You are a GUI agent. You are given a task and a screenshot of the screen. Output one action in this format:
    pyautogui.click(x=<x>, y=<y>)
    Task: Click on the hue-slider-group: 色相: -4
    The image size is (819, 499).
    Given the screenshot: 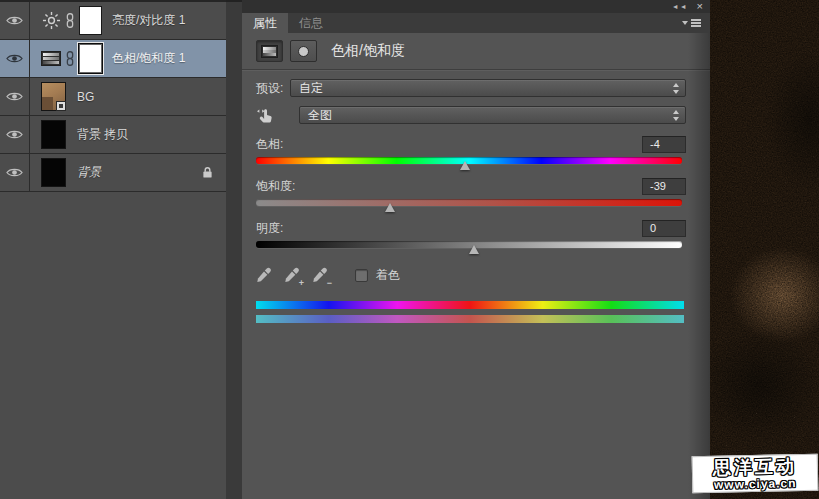 What is the action you would take?
    pyautogui.click(x=471, y=152)
    